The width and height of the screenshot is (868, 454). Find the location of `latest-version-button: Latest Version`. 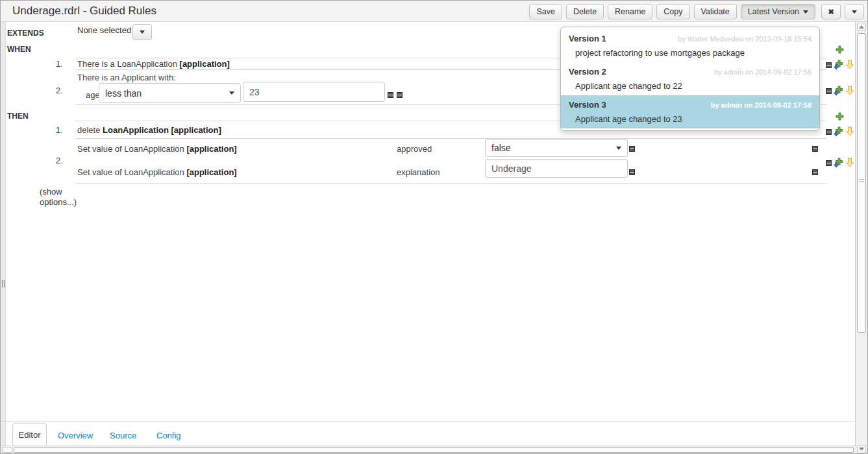

latest-version-button: Latest Version is located at coordinates (778, 12).